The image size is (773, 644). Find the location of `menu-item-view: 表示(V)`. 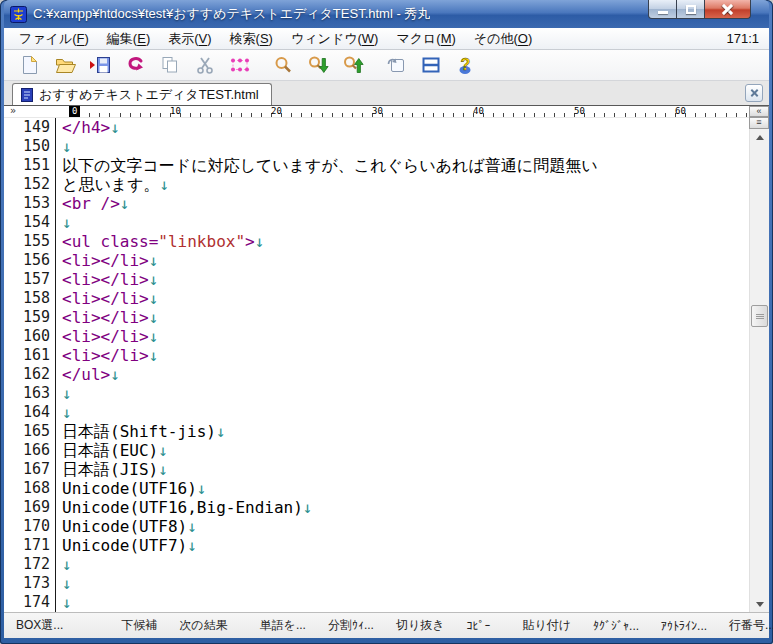

menu-item-view: 表示(V) is located at coordinates (190, 39).